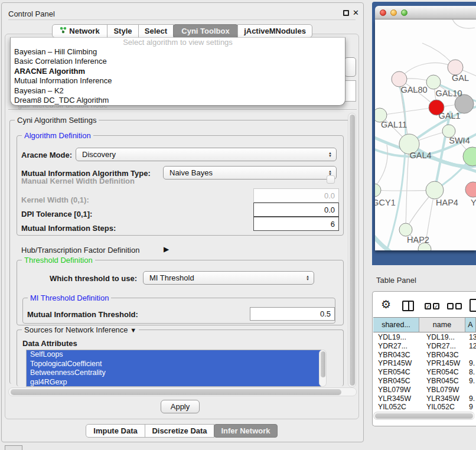 This screenshot has height=450, width=476. What do you see at coordinates (123, 31) in the screenshot?
I see `tab-style: Style` at bounding box center [123, 31].